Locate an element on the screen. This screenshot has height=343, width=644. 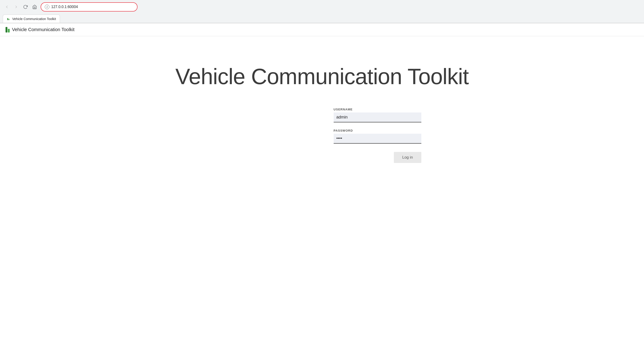
password-field-group: PASSWORD is located at coordinates (378, 136).